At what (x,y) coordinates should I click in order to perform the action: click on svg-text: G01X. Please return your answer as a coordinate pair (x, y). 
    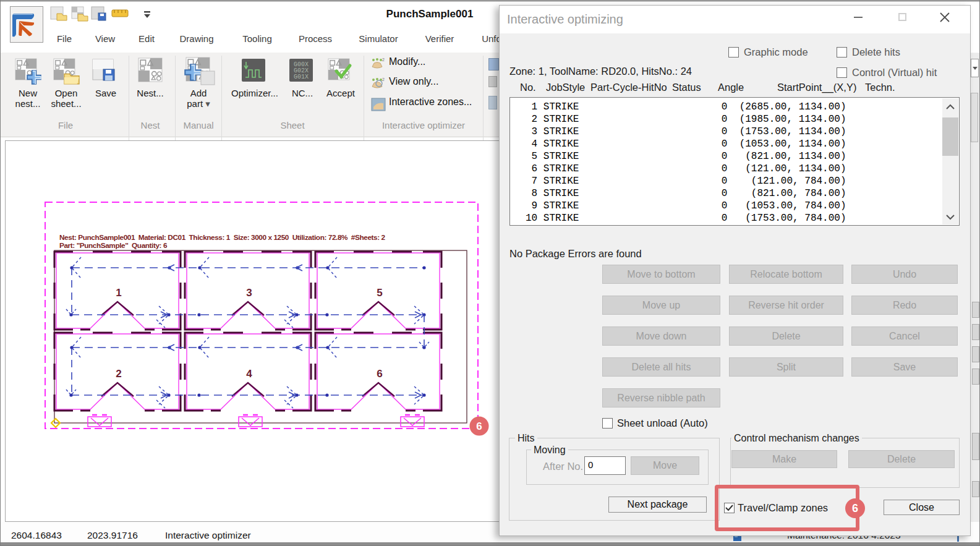
    Looking at the image, I should click on (301, 77).